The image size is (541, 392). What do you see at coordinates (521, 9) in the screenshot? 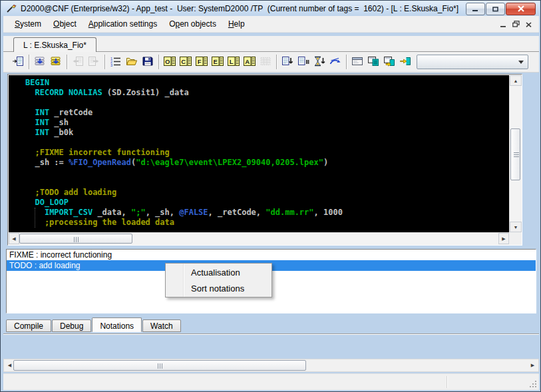
I see `close-icon` at bounding box center [521, 9].